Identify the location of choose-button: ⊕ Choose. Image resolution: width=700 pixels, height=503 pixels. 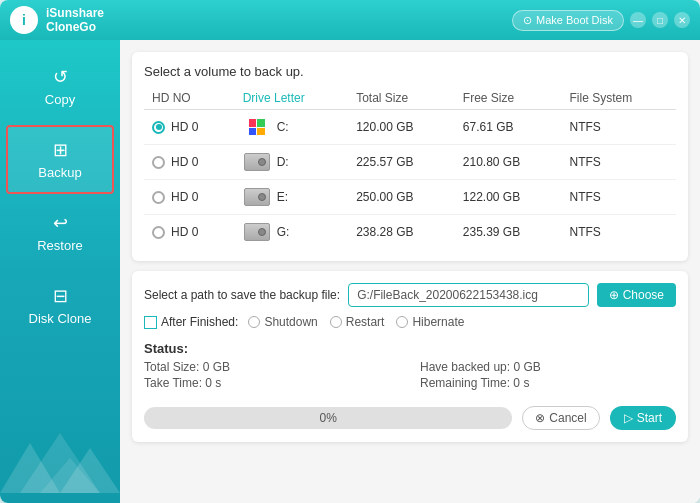
(636, 295).